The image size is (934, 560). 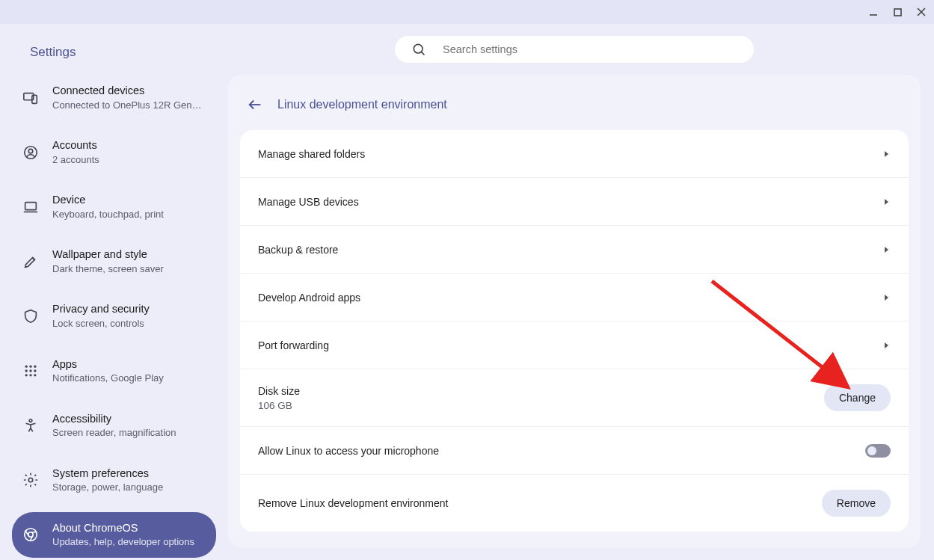 I want to click on sidebar-item-sublabel: Screen reader, magnification, so click(x=114, y=433).